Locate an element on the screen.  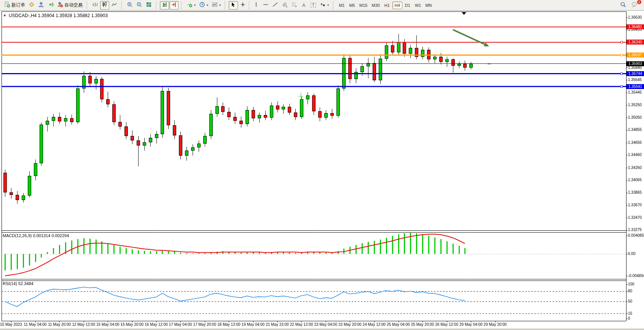
time-axis-label: 17 May 04:00 is located at coordinates (180, 324).